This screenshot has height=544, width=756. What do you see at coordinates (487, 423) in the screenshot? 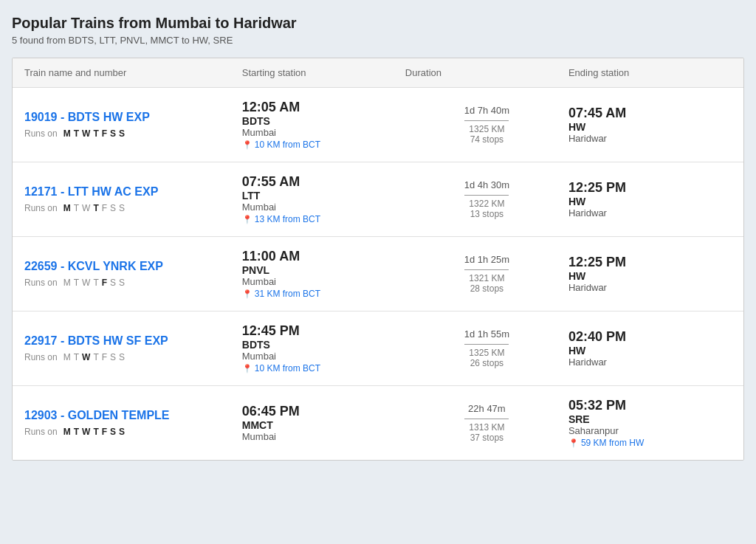
I see `duration-col: 22h 47m 1313 KM 37 stops` at bounding box center [487, 423].